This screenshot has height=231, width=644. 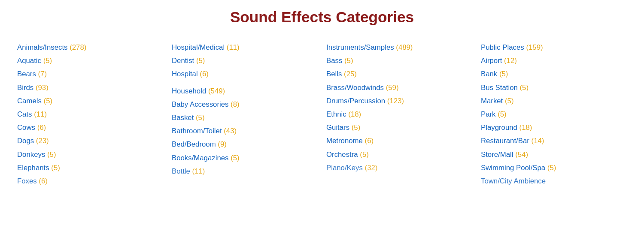 I want to click on category-name: Ethnic, so click(x=337, y=114).